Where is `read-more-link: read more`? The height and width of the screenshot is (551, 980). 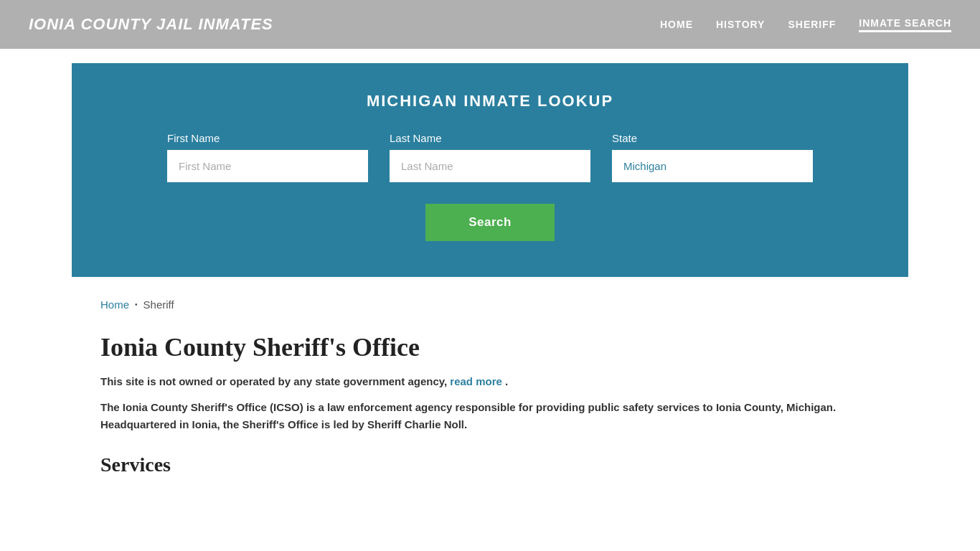 read-more-link: read more is located at coordinates (476, 382).